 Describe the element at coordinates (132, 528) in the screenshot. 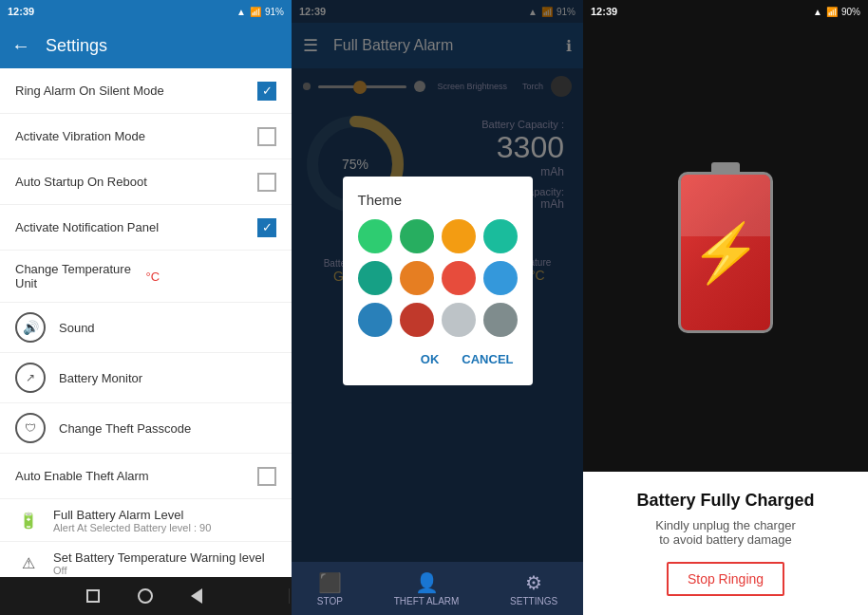

I see `full-battery-subtitle: Alert At Selected Battery level : 90` at that location.